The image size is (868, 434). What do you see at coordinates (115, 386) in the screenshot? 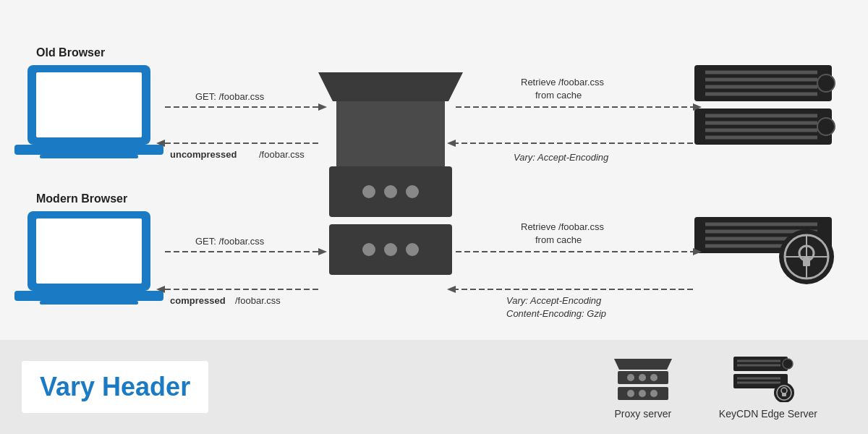
I see `vary-header-title: Vary Header` at bounding box center [115, 386].